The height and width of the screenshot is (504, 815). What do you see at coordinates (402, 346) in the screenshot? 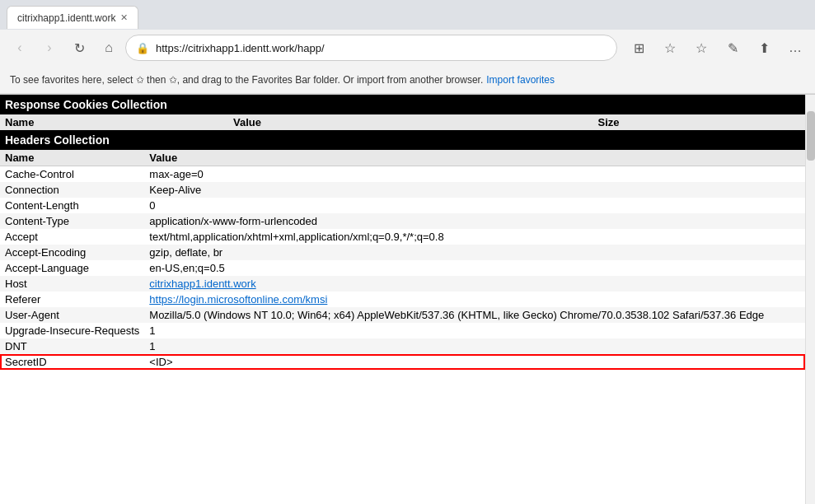
I see `table-row: DNT1` at bounding box center [402, 346].